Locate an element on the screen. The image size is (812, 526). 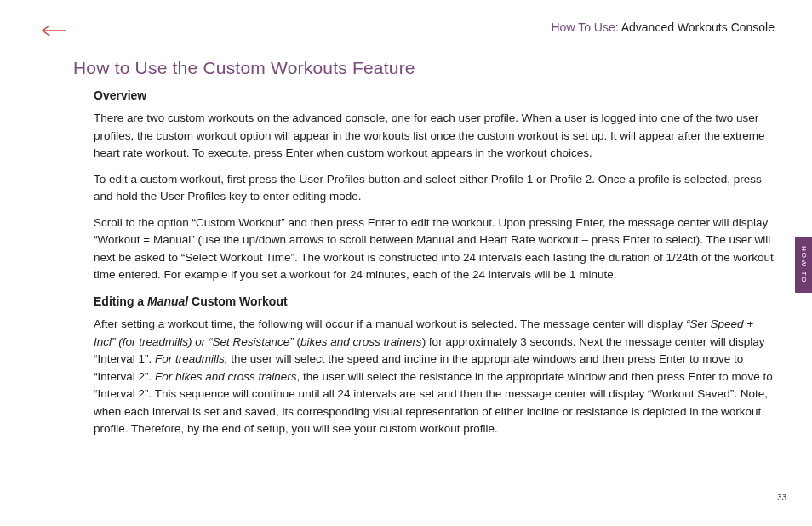
overview-heading: Overview is located at coordinates (434, 95).